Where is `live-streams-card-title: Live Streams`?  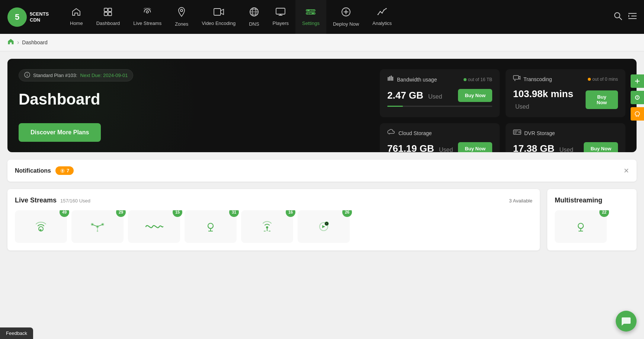 live-streams-card-title: Live Streams is located at coordinates (36, 200).